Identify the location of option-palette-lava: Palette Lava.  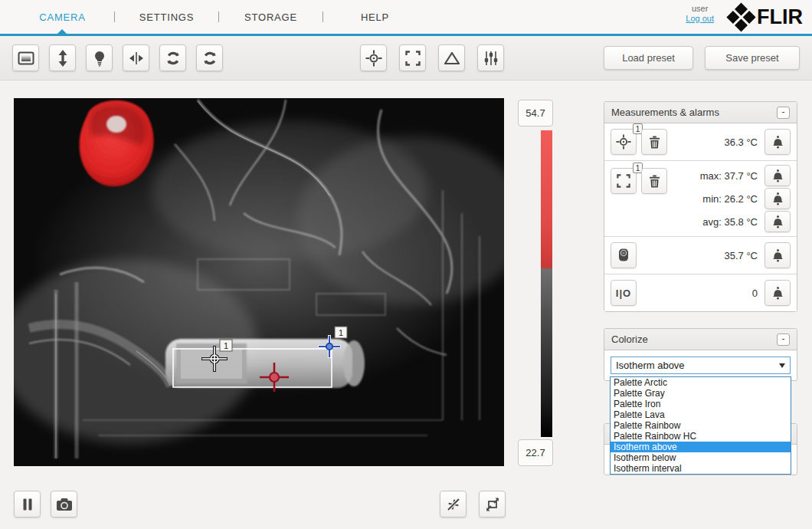
(700, 415).